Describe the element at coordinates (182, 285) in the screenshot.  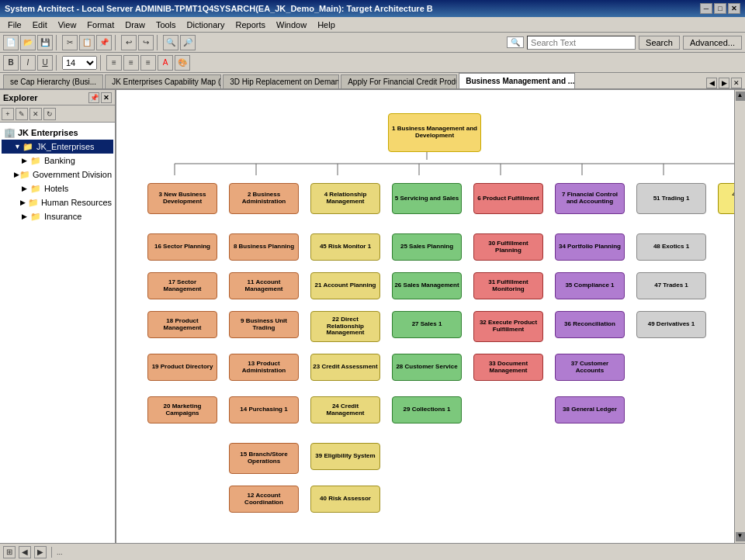
I see `diagram-node-n17: 17 Sector Management` at that location.